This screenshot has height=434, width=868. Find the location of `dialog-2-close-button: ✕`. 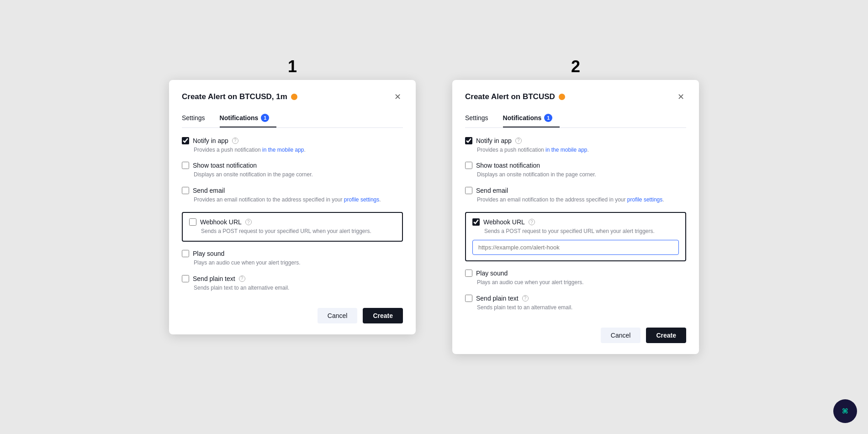

dialog-2-close-button: ✕ is located at coordinates (681, 97).